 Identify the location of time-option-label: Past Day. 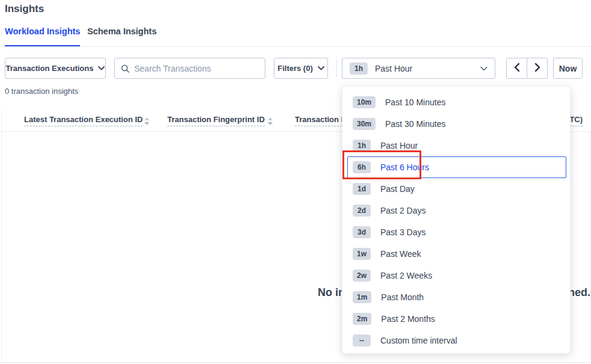
(397, 189).